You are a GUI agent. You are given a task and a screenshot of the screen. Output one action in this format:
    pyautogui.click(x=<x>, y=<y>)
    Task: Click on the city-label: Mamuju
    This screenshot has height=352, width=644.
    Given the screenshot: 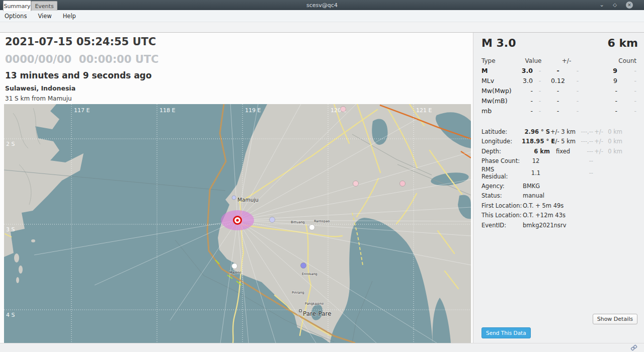 What is the action you would take?
    pyautogui.click(x=248, y=200)
    